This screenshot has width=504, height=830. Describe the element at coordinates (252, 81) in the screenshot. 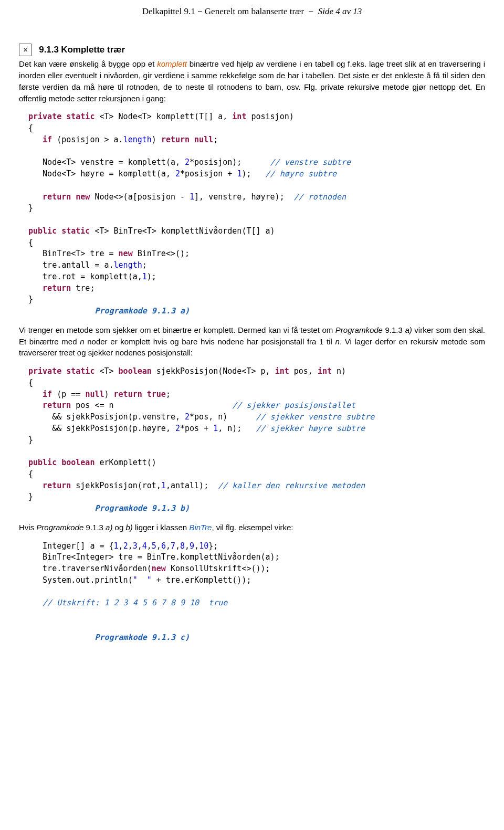

I see `intro-paragraph: Det kan være ønskelig å bygge opp et kom…` at that location.